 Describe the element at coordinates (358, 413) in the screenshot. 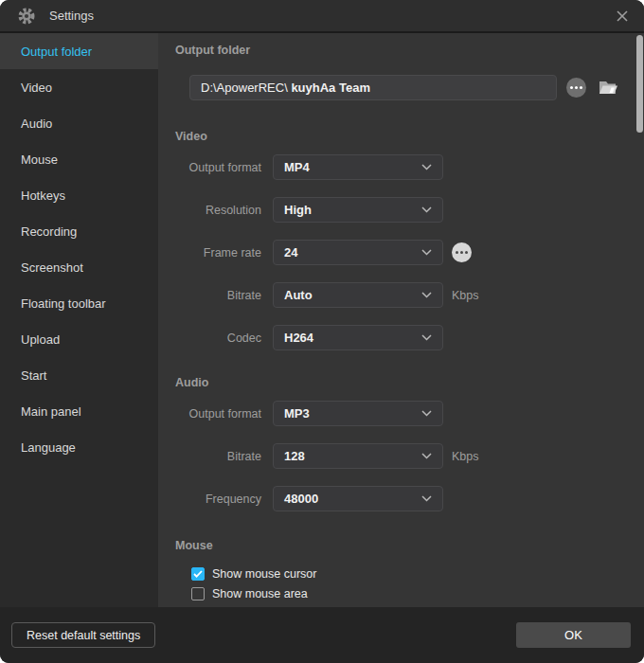

I see `audio-output-format-select: MP3` at that location.